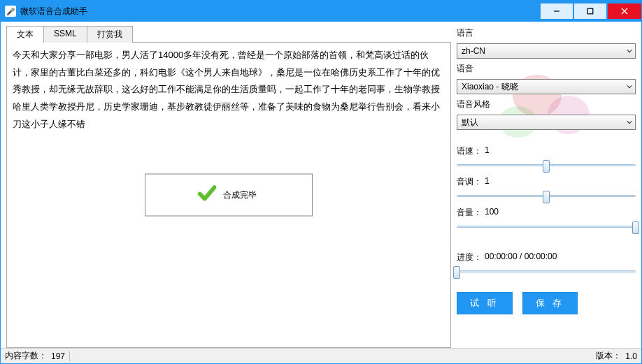  What do you see at coordinates (457, 272) in the screenshot?
I see `progress-thumb` at bounding box center [457, 272].